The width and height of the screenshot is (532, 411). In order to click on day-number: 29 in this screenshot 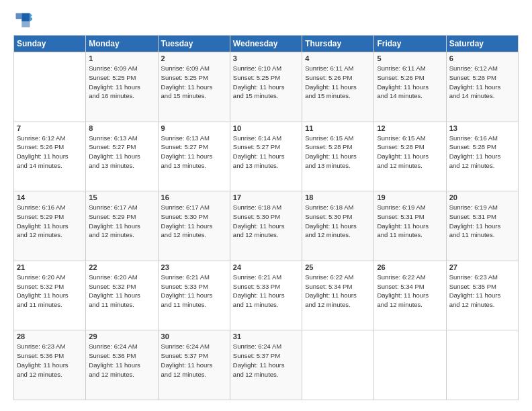, I will do `click(122, 336)`.